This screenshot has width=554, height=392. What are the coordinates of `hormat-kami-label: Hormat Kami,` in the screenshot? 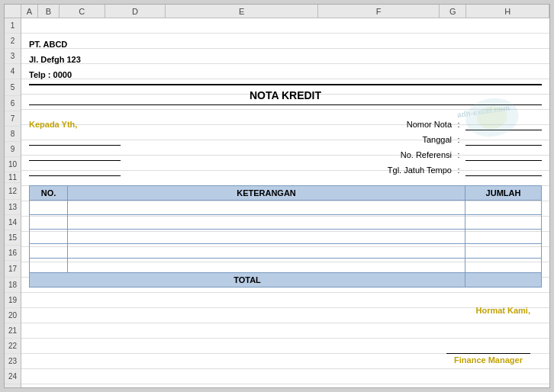 It's located at (503, 310).